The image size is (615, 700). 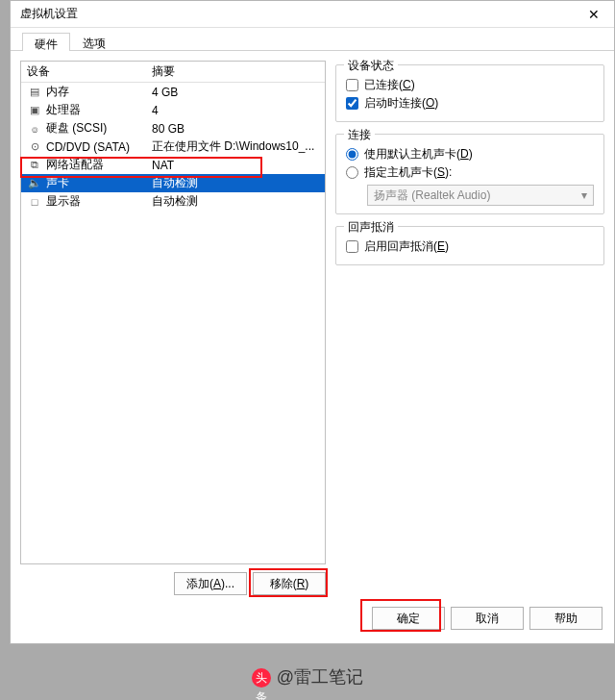 I want to click on group-device-status: 设备状态 已连接(C) 启动时连接(O), so click(x=470, y=93).